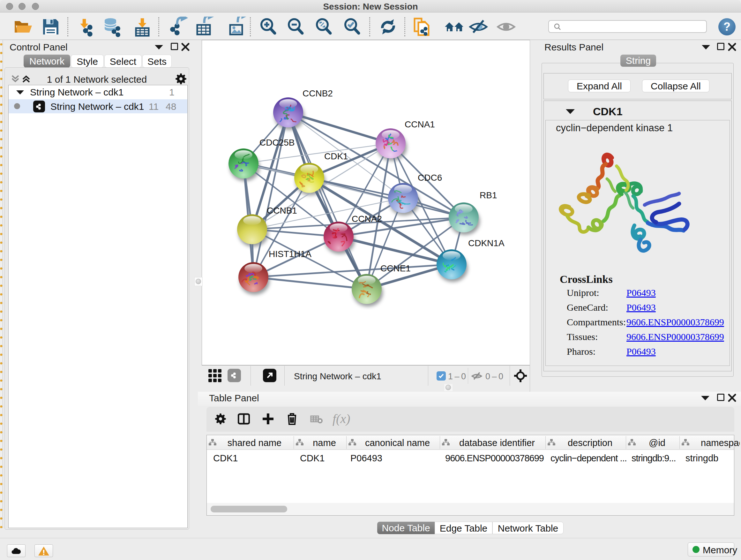 Image resolution: width=741 pixels, height=560 pixels. Describe the element at coordinates (336, 156) in the screenshot. I see `svg-text: CDK1` at that location.